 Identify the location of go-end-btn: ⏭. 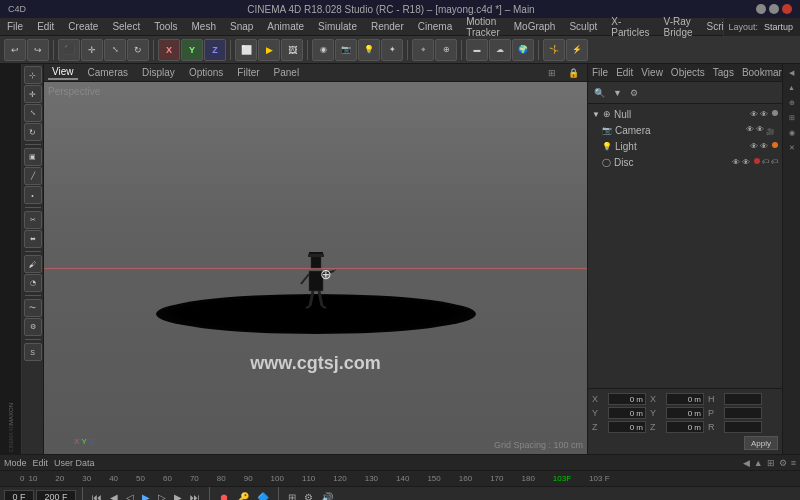
(195, 496).